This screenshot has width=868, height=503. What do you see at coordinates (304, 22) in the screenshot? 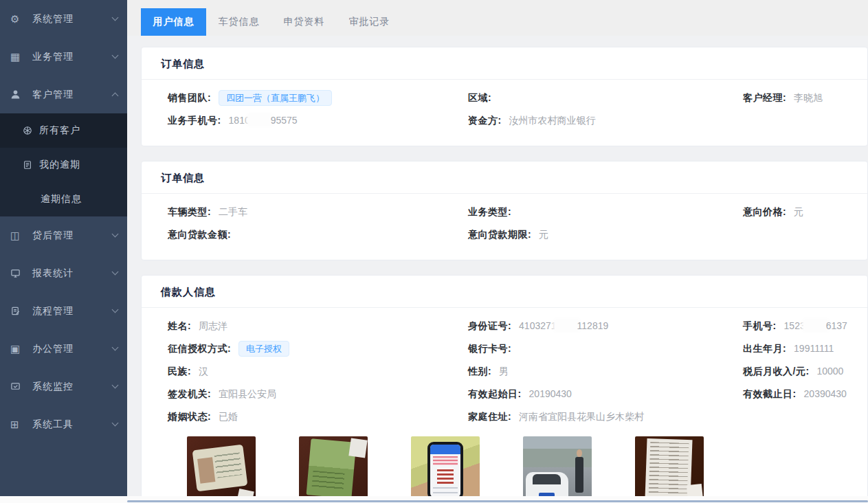
I see `tab-loan-application-docs: 申贷资料` at bounding box center [304, 22].